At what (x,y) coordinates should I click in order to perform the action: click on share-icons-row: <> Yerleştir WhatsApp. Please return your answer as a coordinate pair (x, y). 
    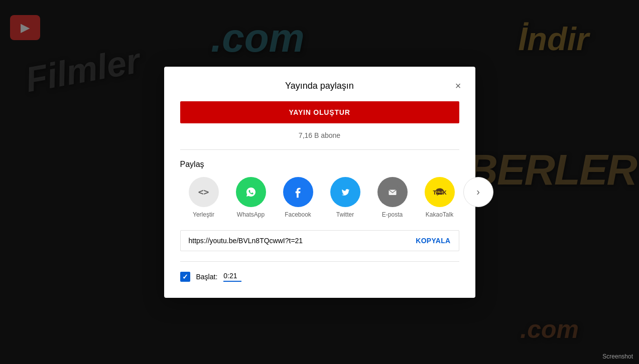
    Looking at the image, I should click on (320, 198).